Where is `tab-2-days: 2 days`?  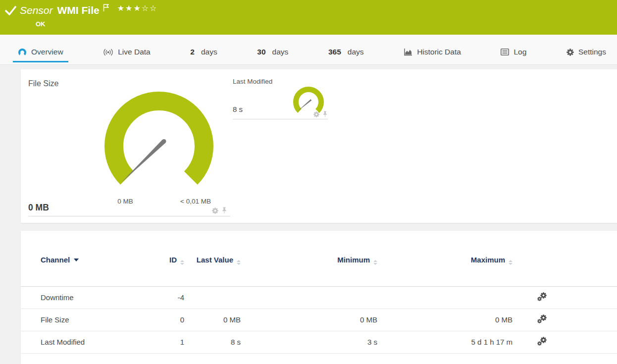 tab-2-days: 2 days is located at coordinates (204, 52).